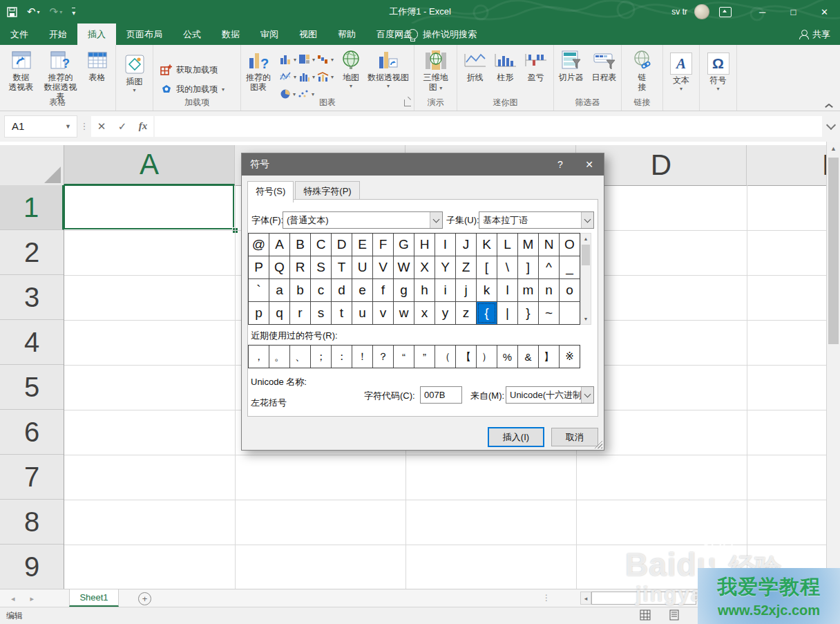 The image size is (840, 624). I want to click on undo-button: ↶▾, so click(33, 12).